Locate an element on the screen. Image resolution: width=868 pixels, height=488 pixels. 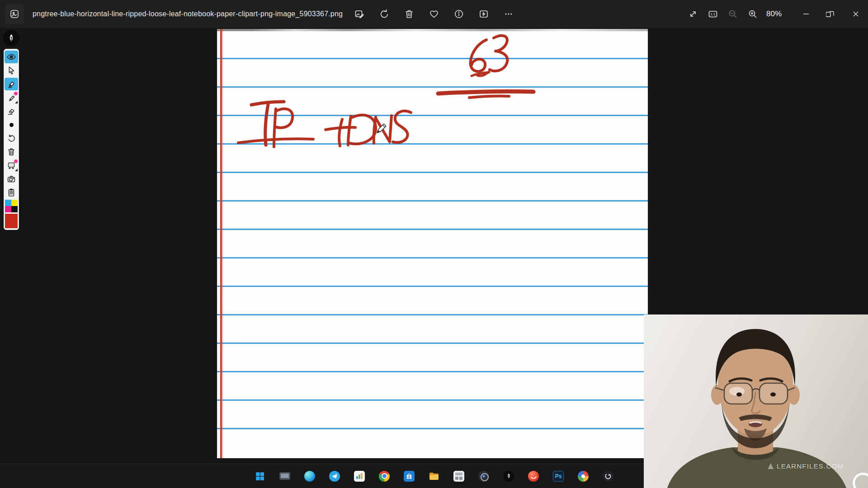
ink-dns-d-stem is located at coordinates (349, 131).